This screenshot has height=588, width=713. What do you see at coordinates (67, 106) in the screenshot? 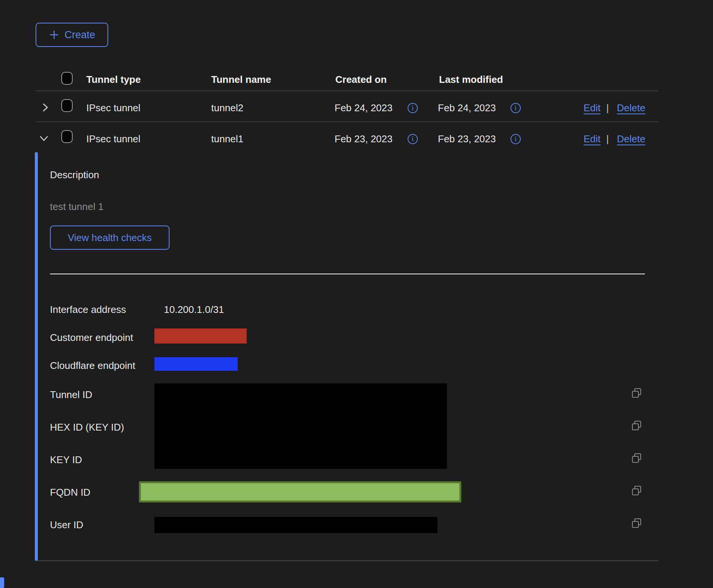
I see `row-checkbox-tunnel2` at bounding box center [67, 106].